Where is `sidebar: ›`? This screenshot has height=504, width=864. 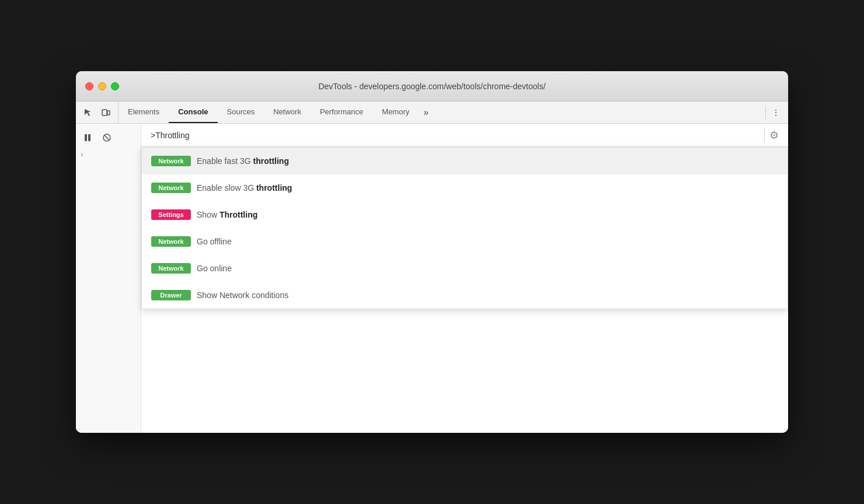 sidebar: › is located at coordinates (109, 278).